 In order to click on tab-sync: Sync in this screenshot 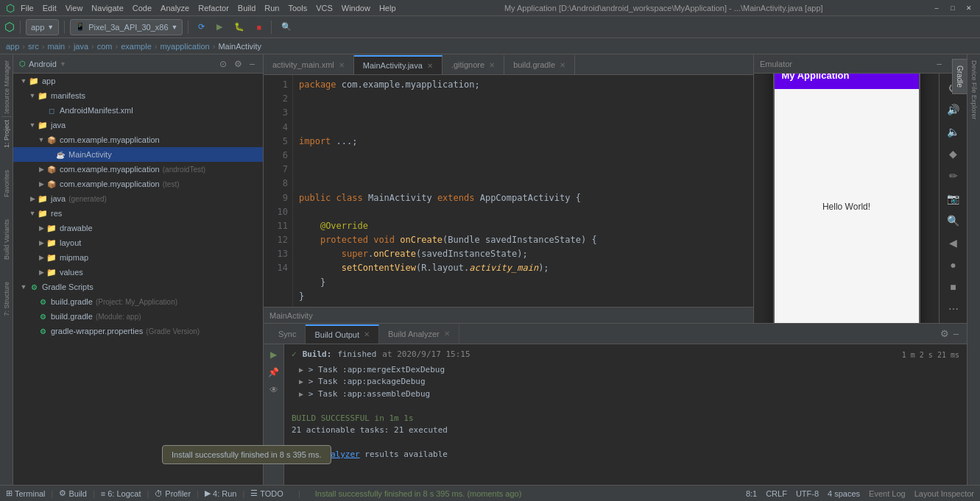, I will do `click(287, 334)`.